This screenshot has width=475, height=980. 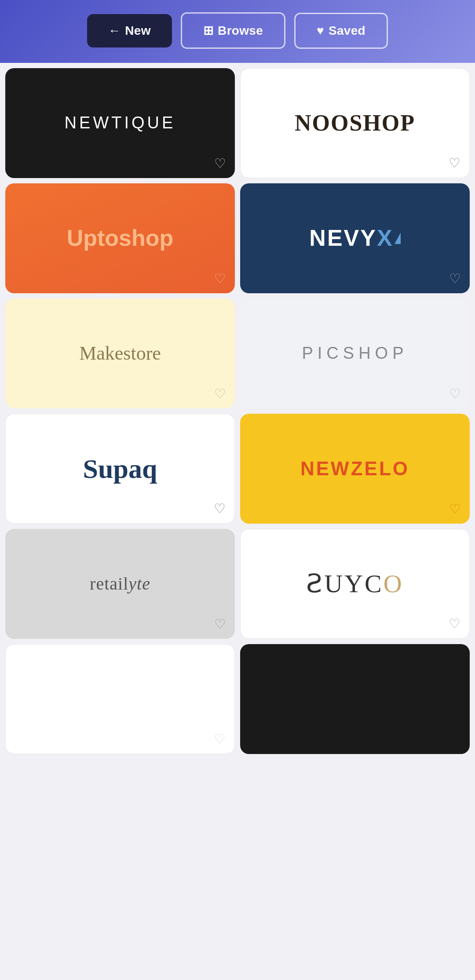 I want to click on nevyx-triangle, so click(x=398, y=238).